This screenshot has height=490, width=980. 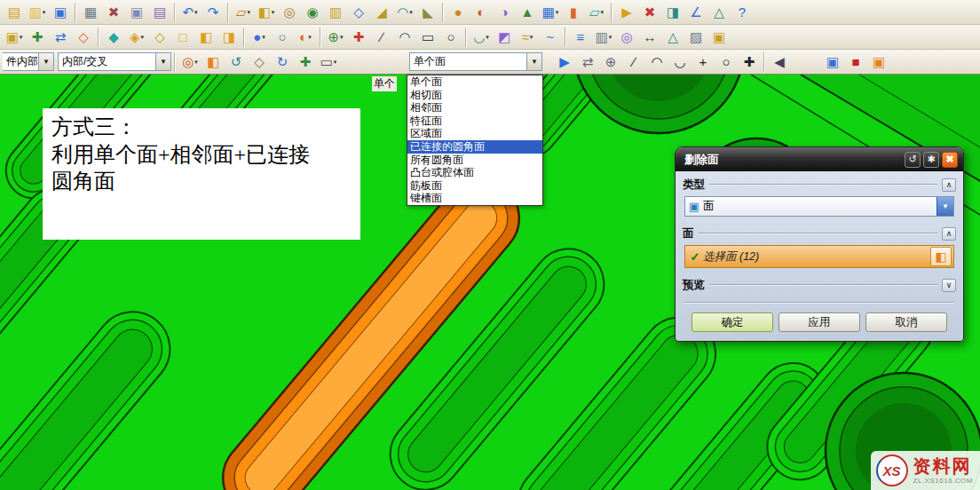 I want to click on orbit-icon: ⊕ ▾, so click(x=611, y=62).